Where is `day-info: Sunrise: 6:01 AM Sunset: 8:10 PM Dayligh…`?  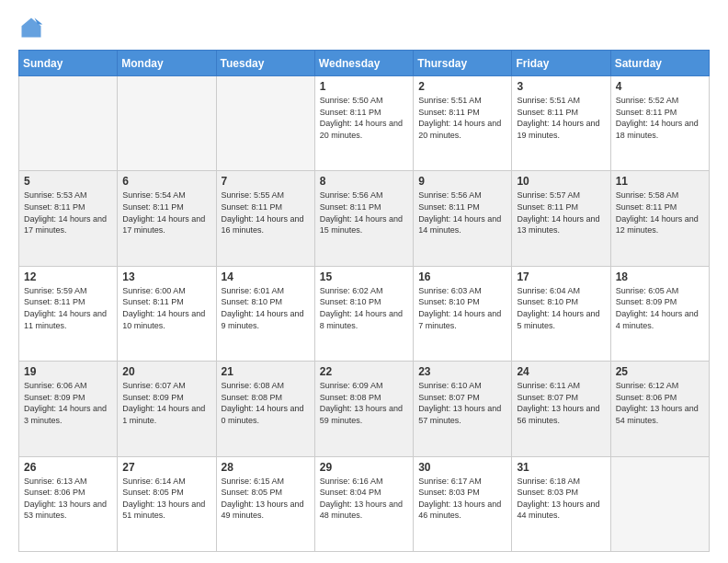
day-info: Sunrise: 6:01 AM Sunset: 8:10 PM Dayligh… is located at coordinates (266, 308).